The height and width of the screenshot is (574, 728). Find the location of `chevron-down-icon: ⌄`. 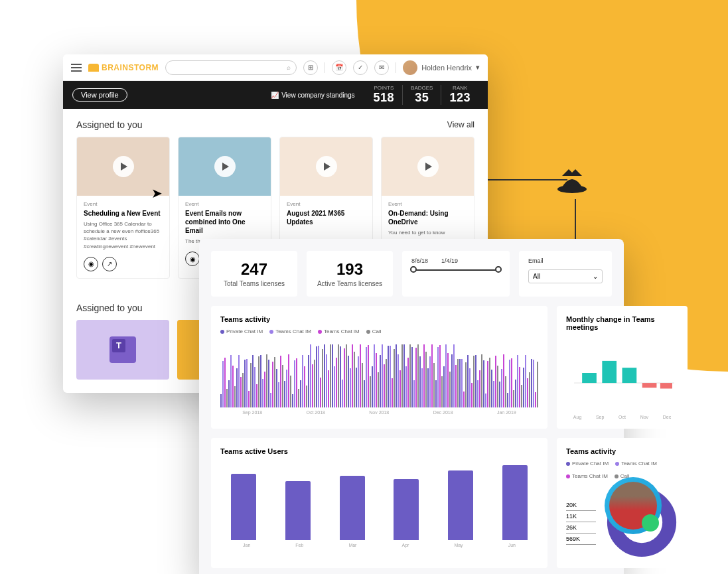

chevron-down-icon: ⌄ is located at coordinates (595, 276).